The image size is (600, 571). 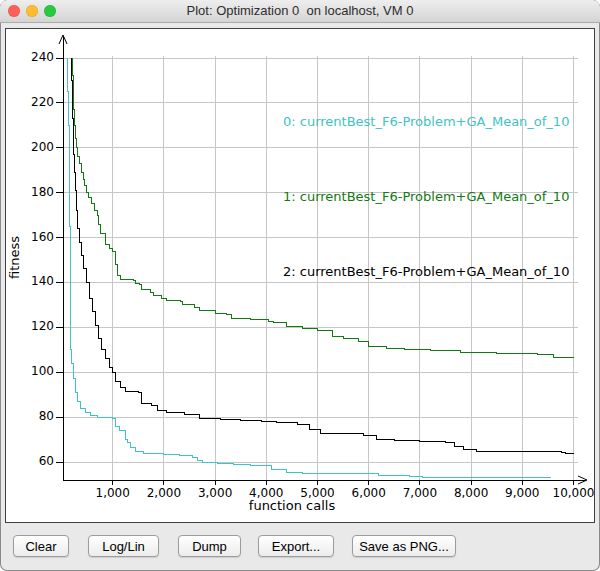 I want to click on y-tick-label: 80, so click(x=37, y=416).